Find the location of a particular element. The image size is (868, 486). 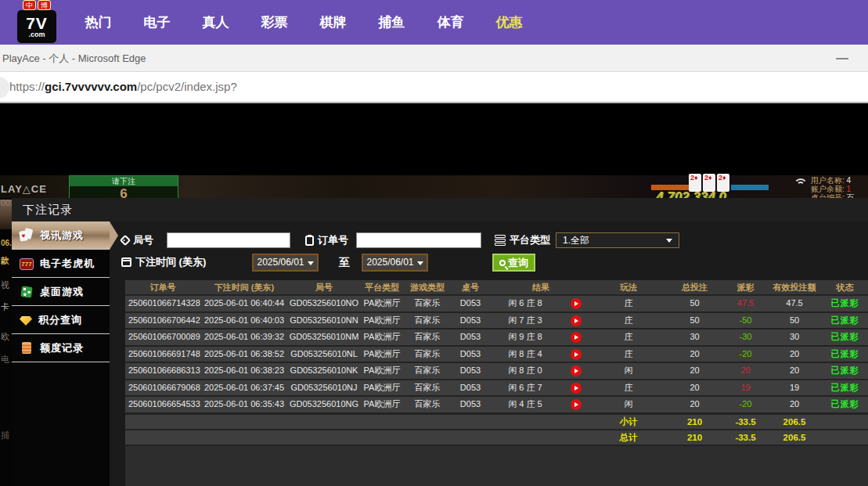

player-bar is located at coordinates (750, 188).